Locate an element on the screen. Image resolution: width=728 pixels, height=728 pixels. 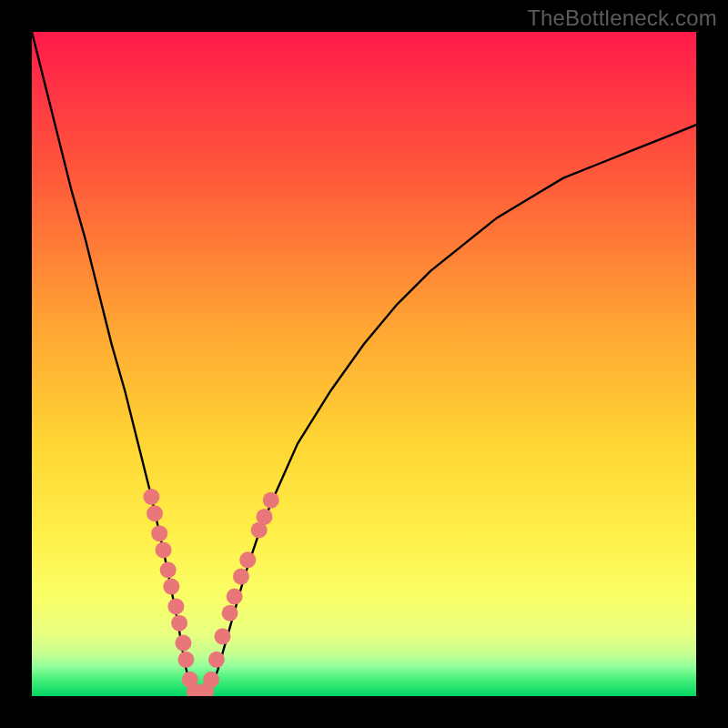
watermark-text: TheBottleneck.com is located at coordinates (622, 18).